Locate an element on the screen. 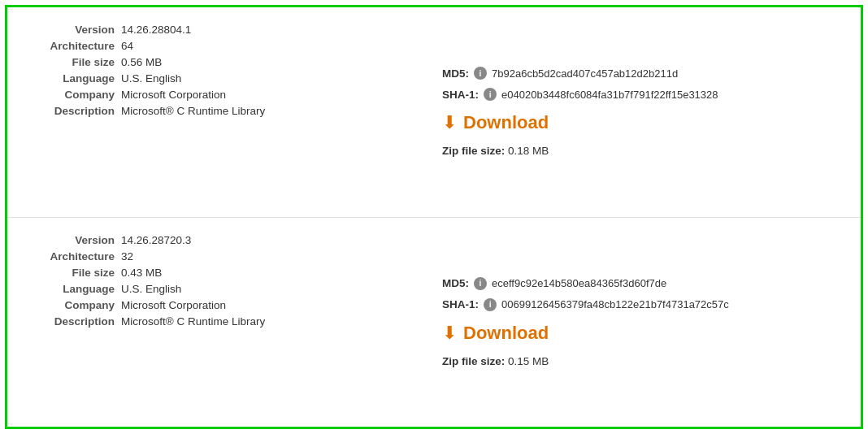 This screenshot has height=434, width=868. version-row-2: Version14.26.28720.3 is located at coordinates (229, 241).